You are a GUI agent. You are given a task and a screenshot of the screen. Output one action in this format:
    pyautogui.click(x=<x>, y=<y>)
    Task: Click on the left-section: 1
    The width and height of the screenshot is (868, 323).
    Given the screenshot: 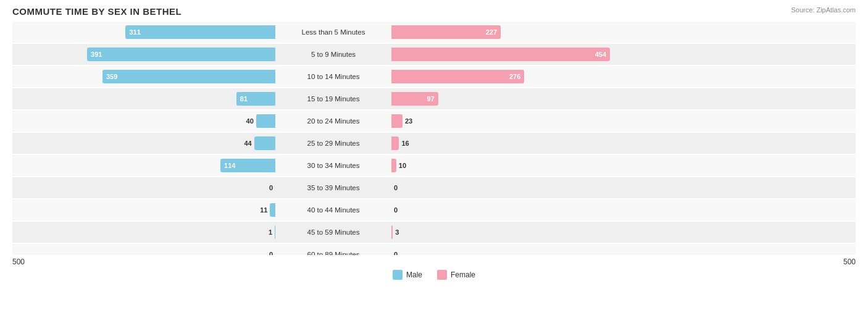 What is the action you would take?
    pyautogui.click(x=145, y=232)
    